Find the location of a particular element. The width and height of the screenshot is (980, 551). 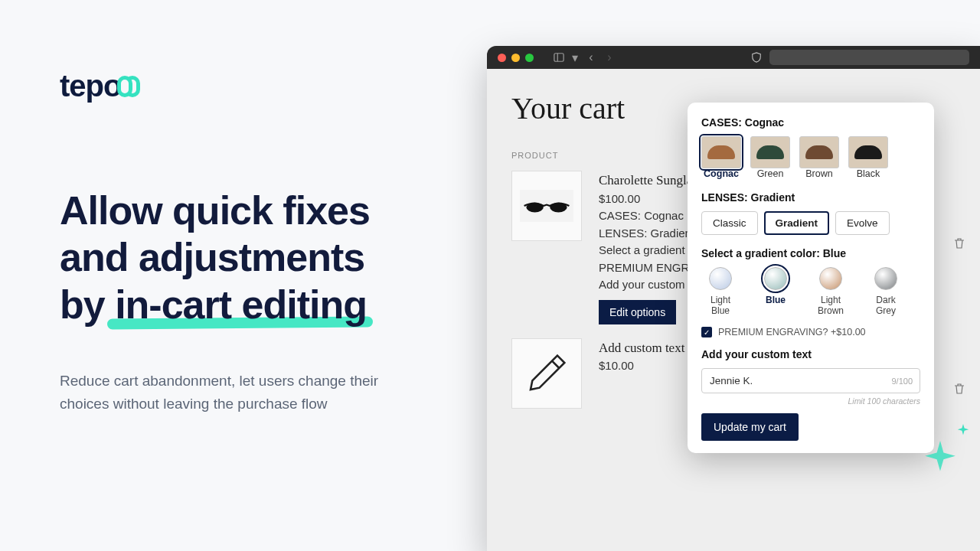

lenses-chip-row: ClassicGradientEvolve is located at coordinates (811, 223).